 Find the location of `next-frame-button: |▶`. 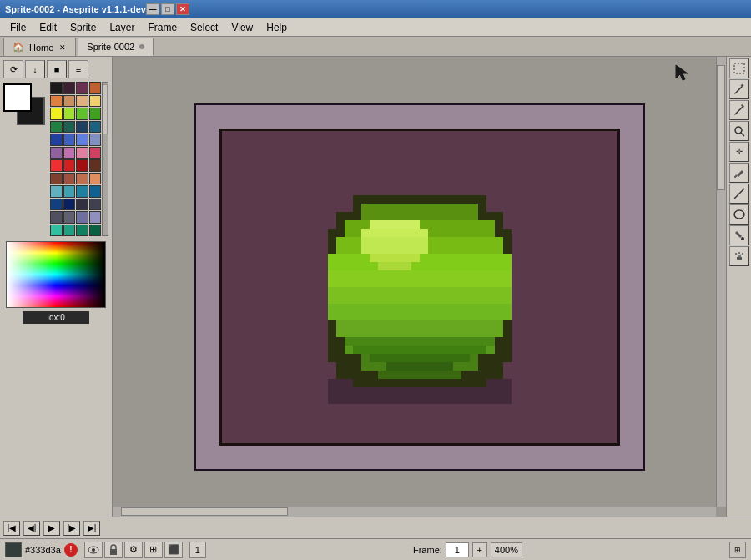

next-frame-button: |▶ is located at coordinates (72, 528).